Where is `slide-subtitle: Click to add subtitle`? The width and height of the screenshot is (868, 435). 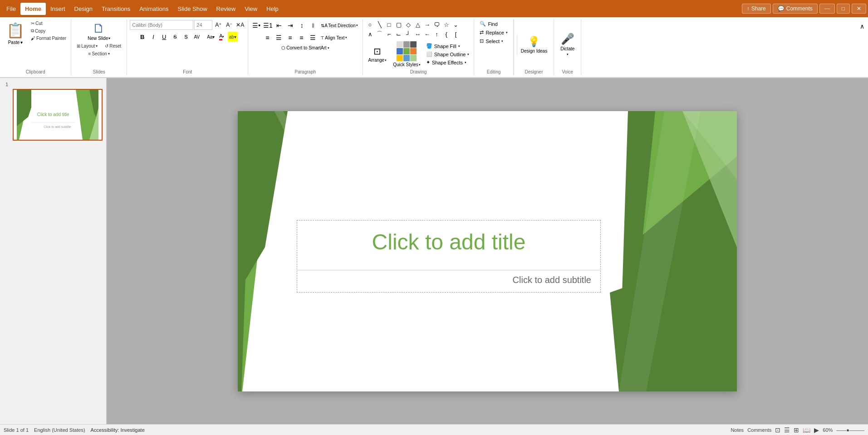
slide-subtitle: Click to add subtitle is located at coordinates (449, 281).